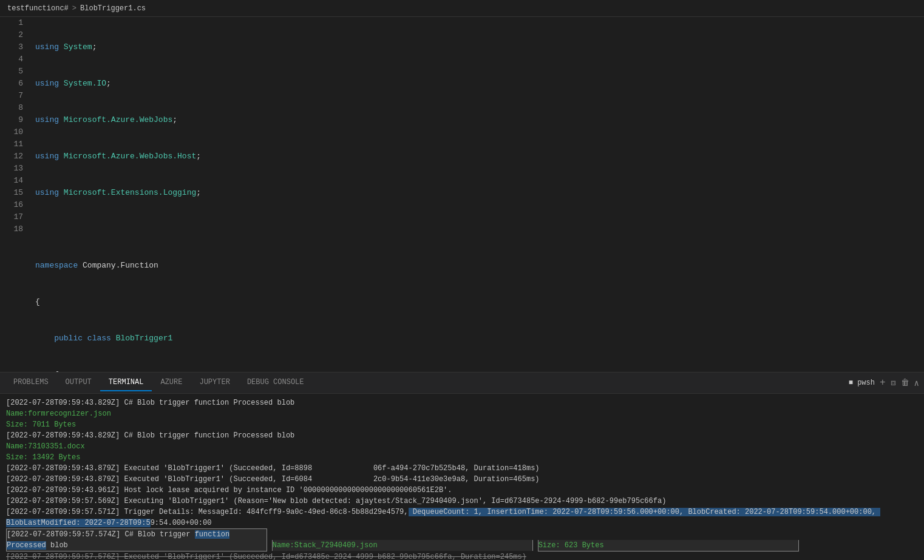 This screenshot has width=924, height=560. Describe the element at coordinates (862, 383) in the screenshot. I see `shell-label: ■ pwsh` at that location.